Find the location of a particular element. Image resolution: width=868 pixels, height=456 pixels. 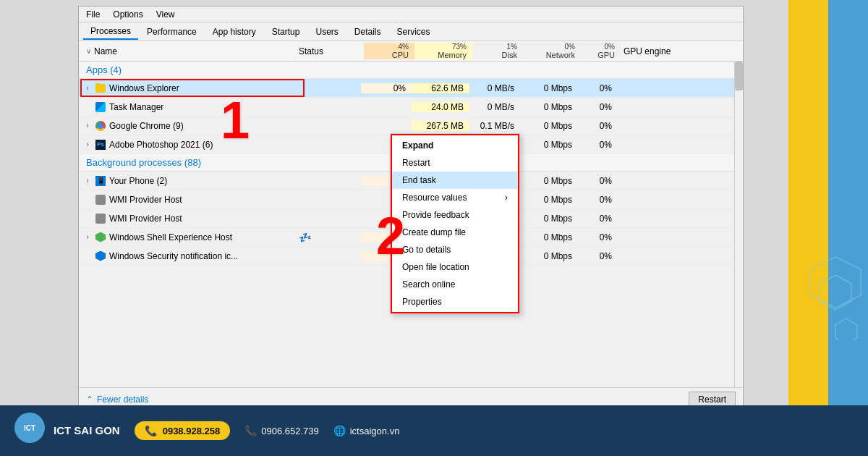

phone-icon-1: 📞 is located at coordinates (150, 431).